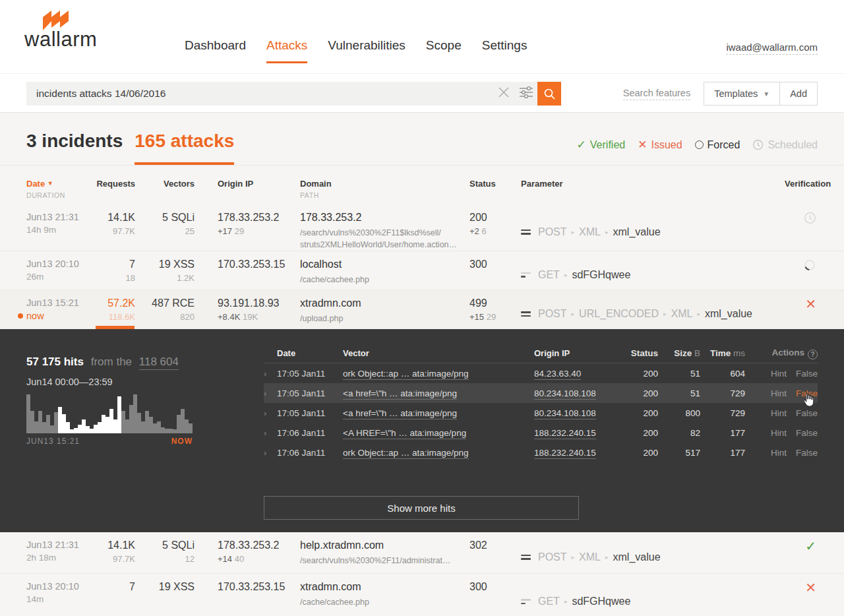 Image resolution: width=844 pixels, height=616 pixels. What do you see at coordinates (811, 599) in the screenshot?
I see `issued-x-icon: ✕` at bounding box center [811, 599].